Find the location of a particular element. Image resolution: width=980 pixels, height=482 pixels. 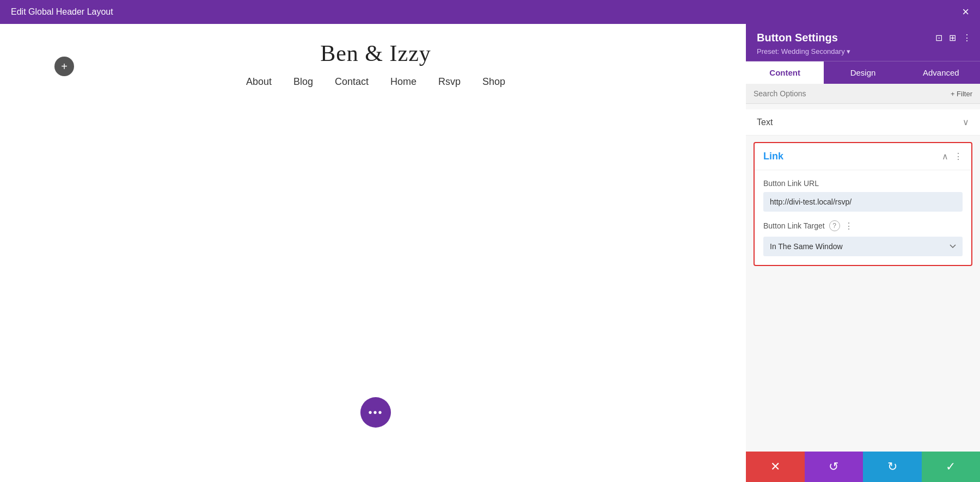

target-row: Button Link Target ? ⋮ is located at coordinates (863, 226).